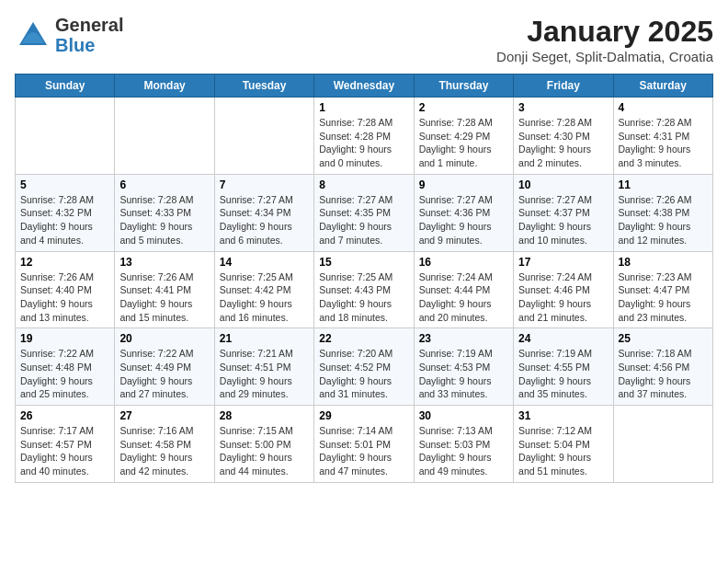  I want to click on day-info: Sunrise: 7:25 AMSunset: 4:43 PMDaylight:…, so click(364, 298).